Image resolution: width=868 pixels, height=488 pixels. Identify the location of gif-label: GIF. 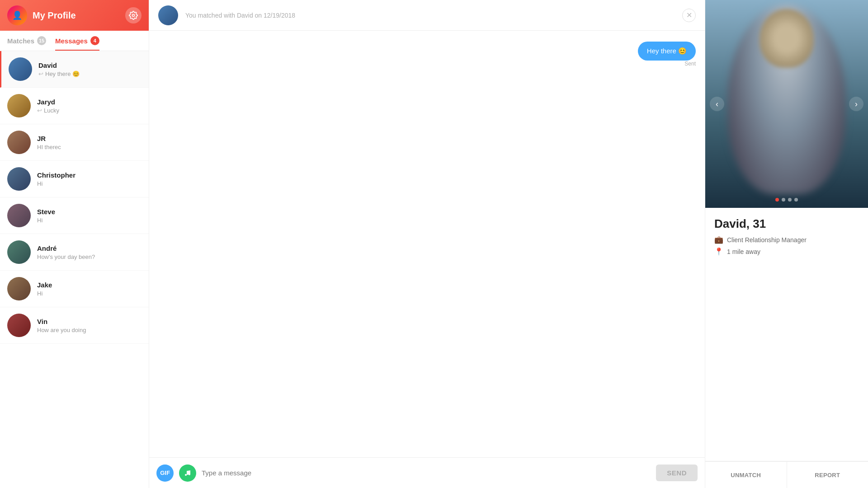
(165, 473).